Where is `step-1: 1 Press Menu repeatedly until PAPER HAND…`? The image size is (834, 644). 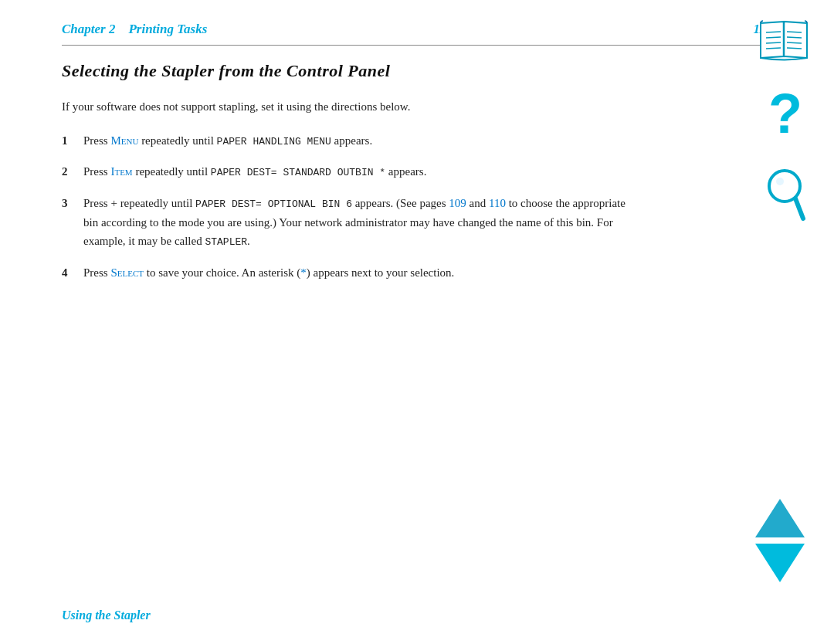
step-1: 1 Press Menu repeatedly until PAPER HAND… is located at coordinates (348, 141).